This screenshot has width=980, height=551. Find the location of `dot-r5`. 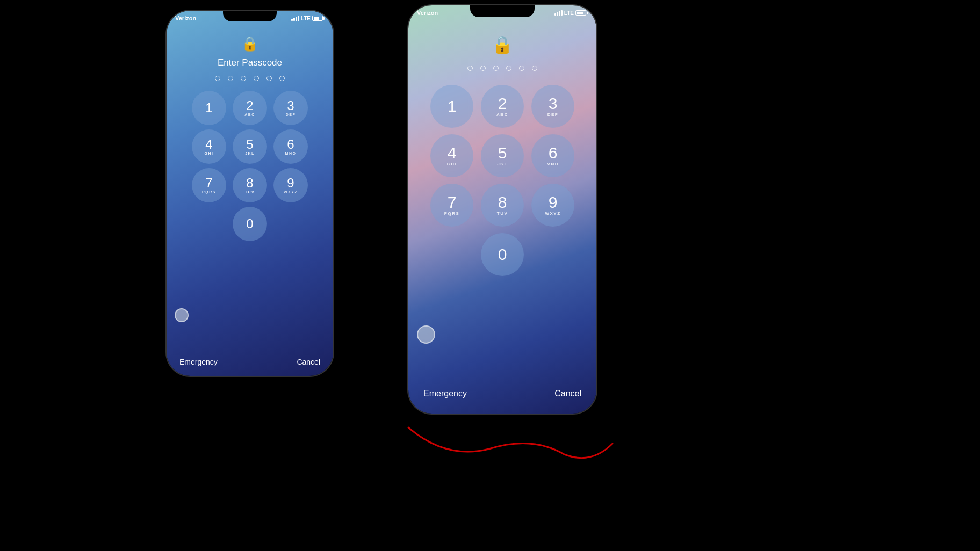

dot-r5 is located at coordinates (522, 68).